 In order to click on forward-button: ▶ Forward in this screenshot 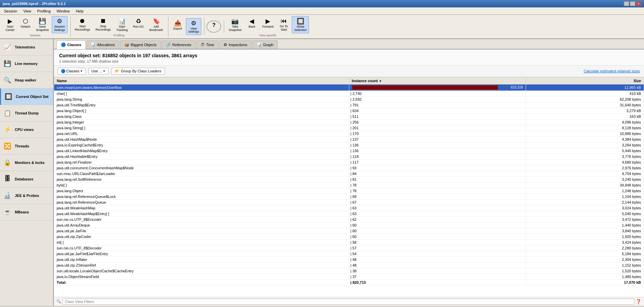, I will do `click(268, 25)`.